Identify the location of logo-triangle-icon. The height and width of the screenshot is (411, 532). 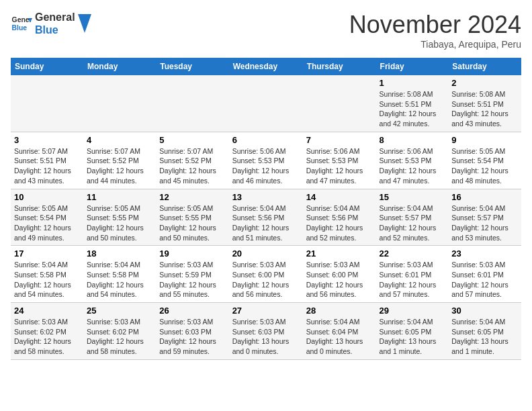
(85, 24).